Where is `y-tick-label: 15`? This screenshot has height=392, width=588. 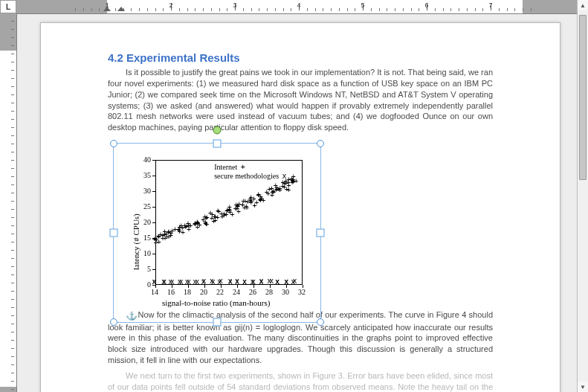 y-tick-label: 15 is located at coordinates (147, 238).